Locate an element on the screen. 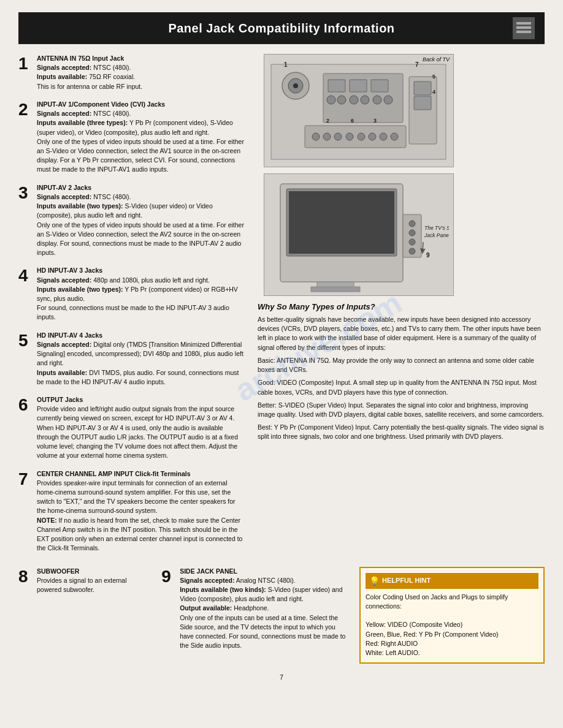 Image resolution: width=563 pixels, height=728 pixels. hint-green-val: Y Pb Pr (Component Video) is located at coordinates (459, 634).